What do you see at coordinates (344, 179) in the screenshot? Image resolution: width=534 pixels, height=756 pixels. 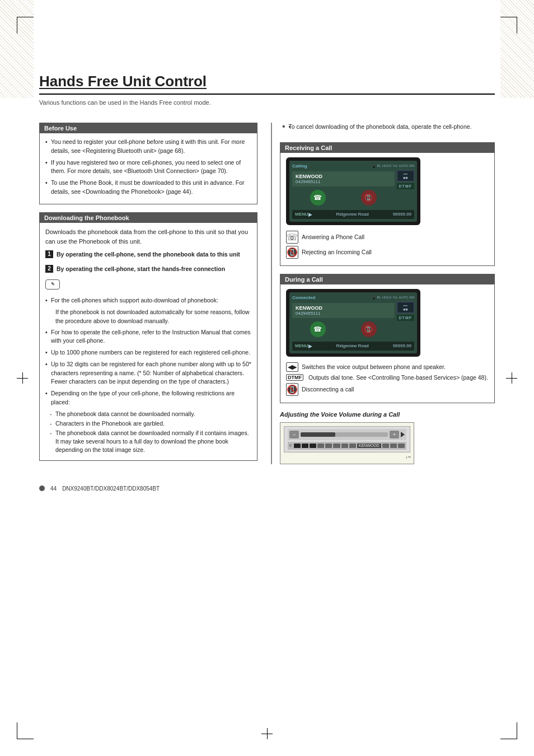 I see `calling-contact: KENWOOD 0429465111` at bounding box center [344, 179].